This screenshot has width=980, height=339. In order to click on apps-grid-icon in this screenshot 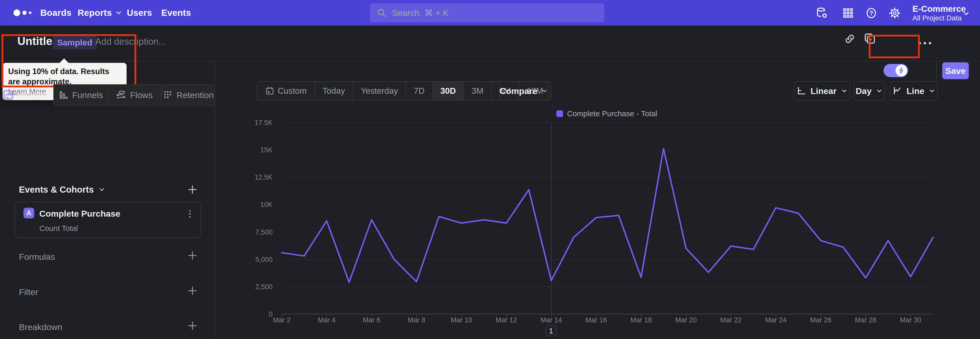, I will do `click(848, 13)`.